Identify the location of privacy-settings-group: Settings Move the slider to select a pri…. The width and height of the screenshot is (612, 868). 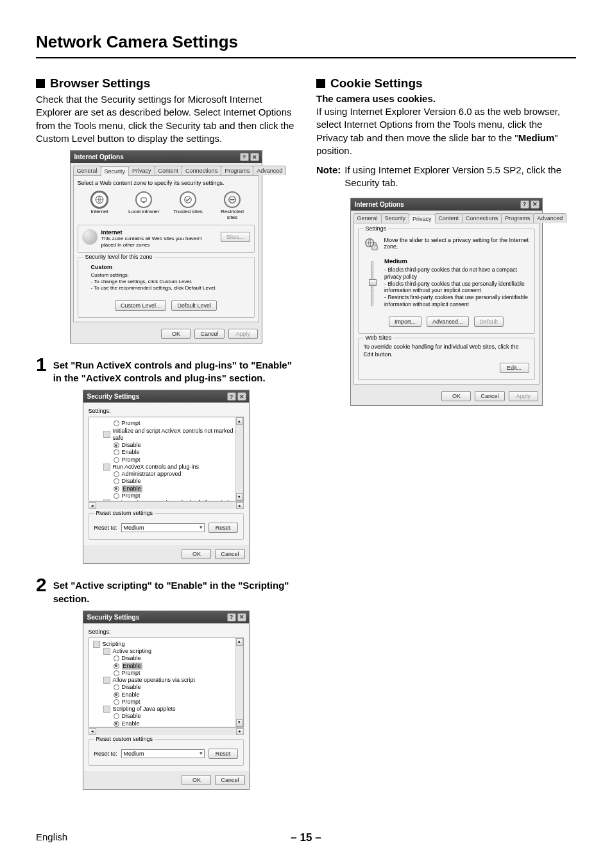
(446, 281).